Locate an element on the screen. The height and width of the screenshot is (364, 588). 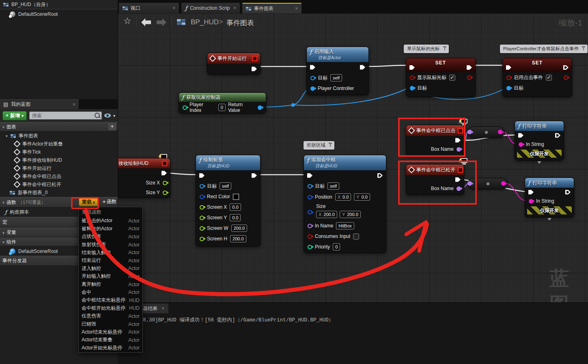
back-arrow-icon is located at coordinates (146, 22).